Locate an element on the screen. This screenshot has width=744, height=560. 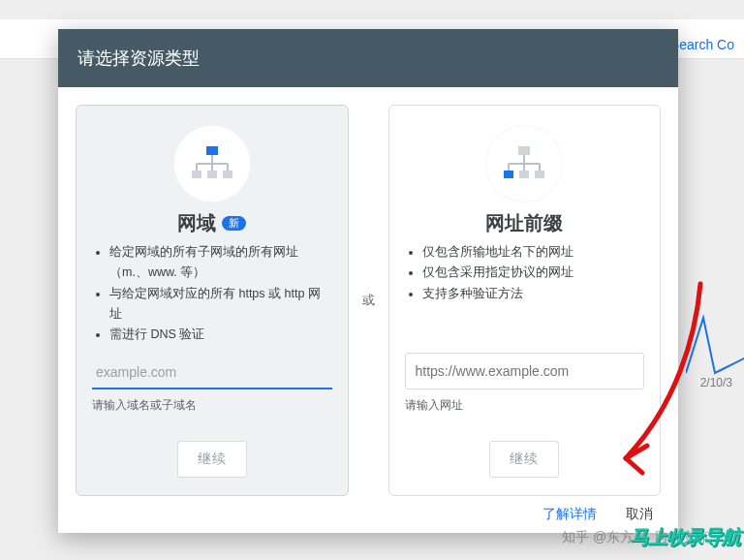
url-prefix-input is located at coordinates (525, 371).